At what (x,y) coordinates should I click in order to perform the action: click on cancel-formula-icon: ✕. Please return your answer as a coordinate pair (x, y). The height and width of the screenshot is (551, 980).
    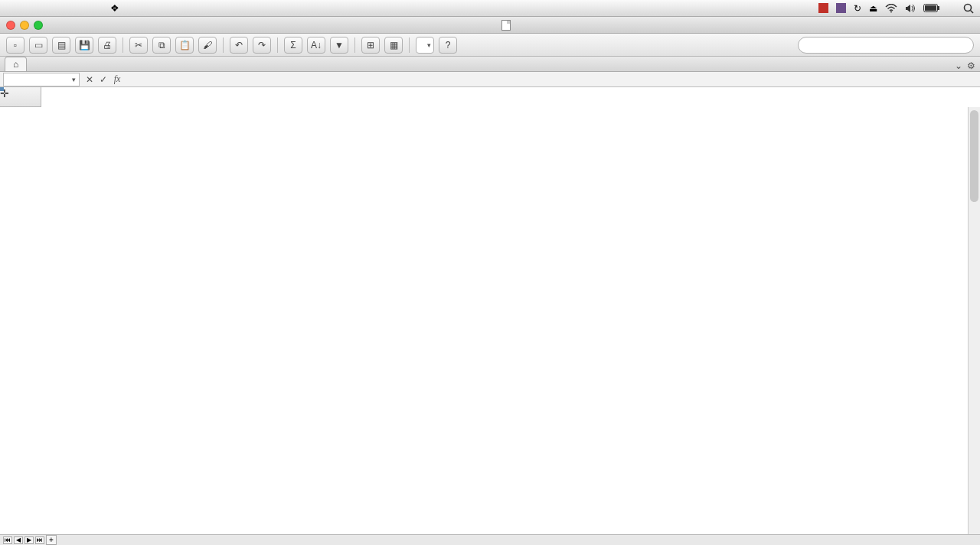
    Looking at the image, I should click on (90, 80).